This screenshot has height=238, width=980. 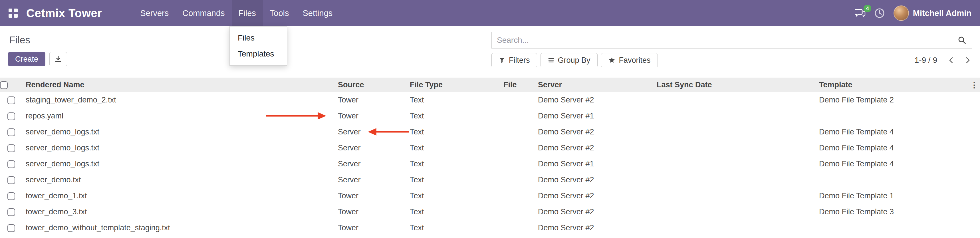 What do you see at coordinates (975, 85) in the screenshot?
I see `column-options-header: ⋮` at bounding box center [975, 85].